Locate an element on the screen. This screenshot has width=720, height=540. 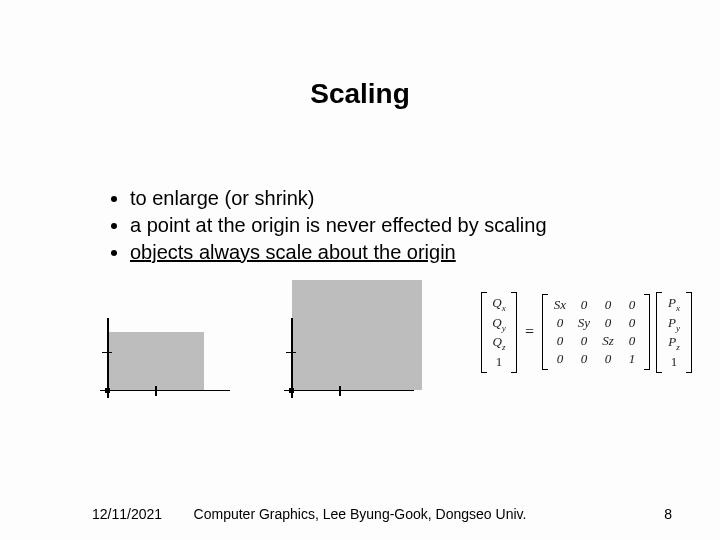
plot-after is located at coordinates (354, 343).